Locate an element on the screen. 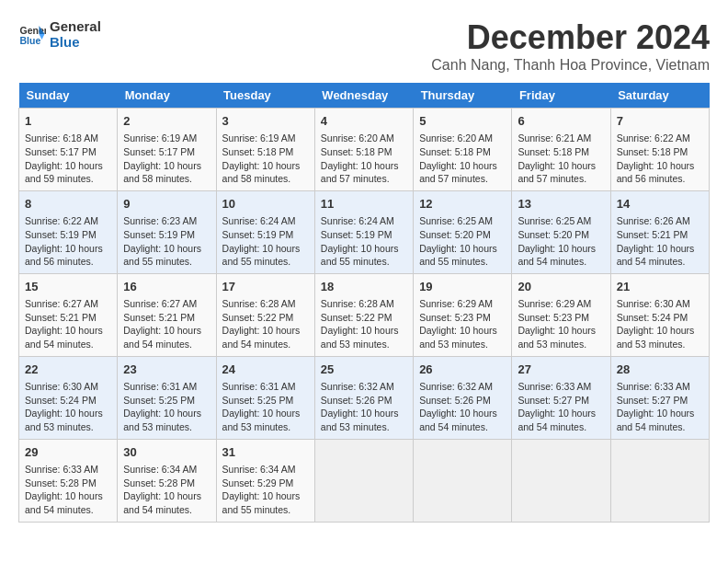 The width and height of the screenshot is (728, 563). day-number: 30 is located at coordinates (166, 453).